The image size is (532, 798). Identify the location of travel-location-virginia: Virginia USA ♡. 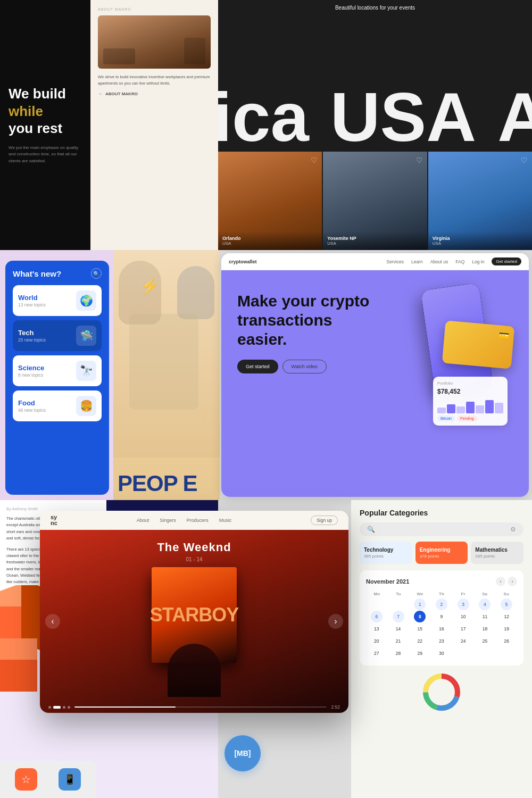
(480, 201).